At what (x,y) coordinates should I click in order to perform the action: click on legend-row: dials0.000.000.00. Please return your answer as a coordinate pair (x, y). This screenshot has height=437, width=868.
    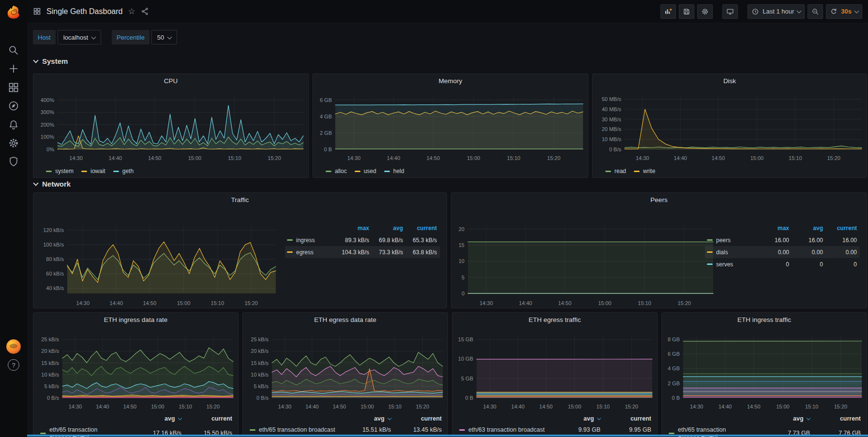
    Looking at the image, I should click on (782, 252).